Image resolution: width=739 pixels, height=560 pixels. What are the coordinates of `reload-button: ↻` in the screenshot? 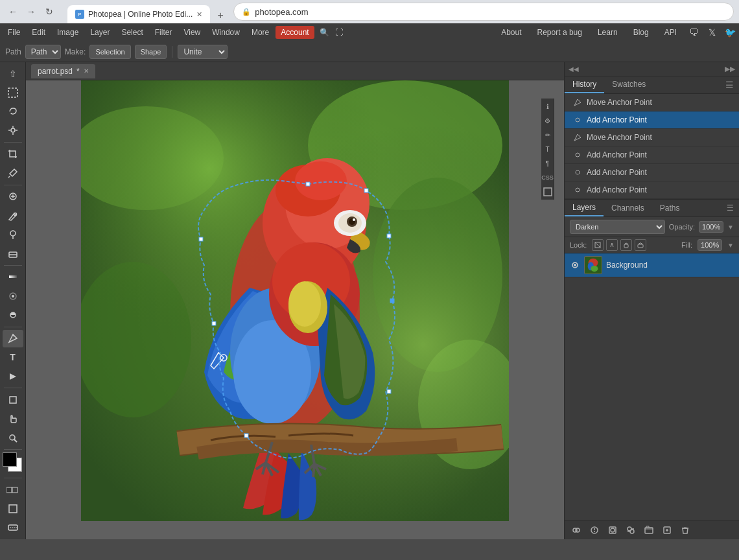 It's located at (49, 12).